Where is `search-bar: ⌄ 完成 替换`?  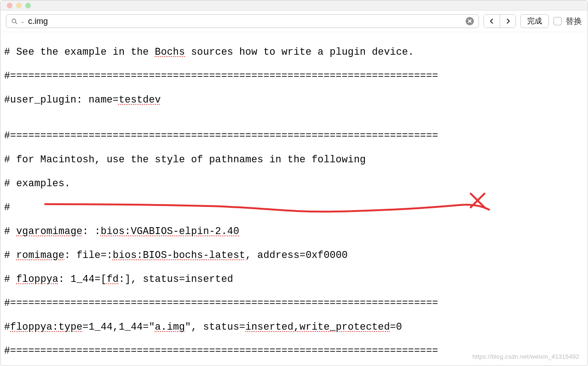
search-bar: ⌄ 完成 替换 is located at coordinates (294, 21).